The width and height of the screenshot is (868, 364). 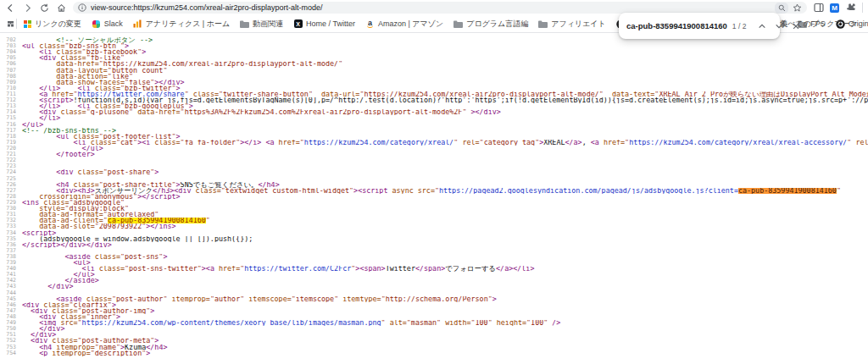 What do you see at coordinates (588, 191) in the screenshot?
I see `source-link: https://pagead2.googlesyndication.com/pa…` at bounding box center [588, 191].